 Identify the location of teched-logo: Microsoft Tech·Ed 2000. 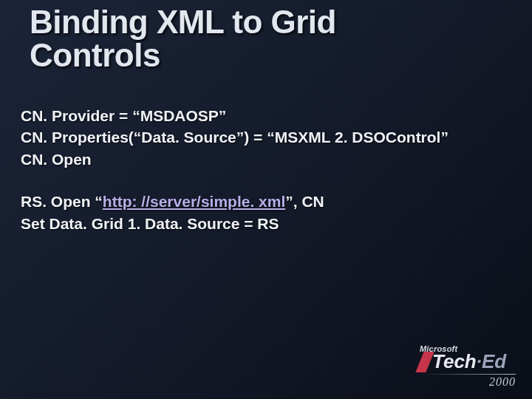
(468, 366).